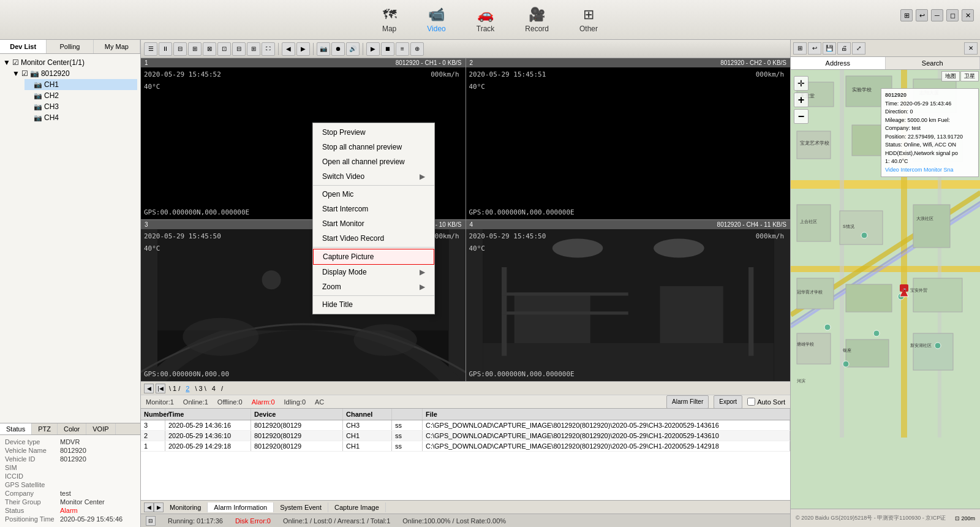 This screenshot has width=980, height=527. Describe the element at coordinates (239, 49) in the screenshot. I see `vt-grid9-btn: ⊟` at that location.